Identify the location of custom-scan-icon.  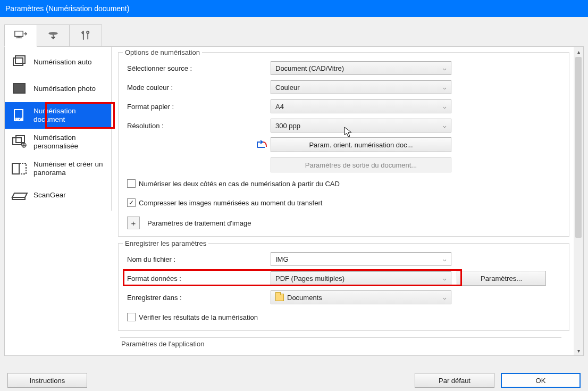
(20, 142).